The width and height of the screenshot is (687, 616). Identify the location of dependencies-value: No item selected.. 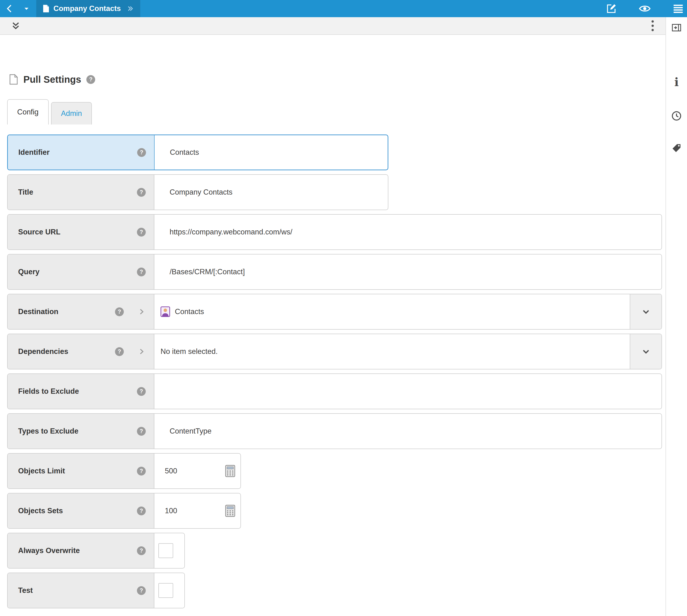
(189, 351).